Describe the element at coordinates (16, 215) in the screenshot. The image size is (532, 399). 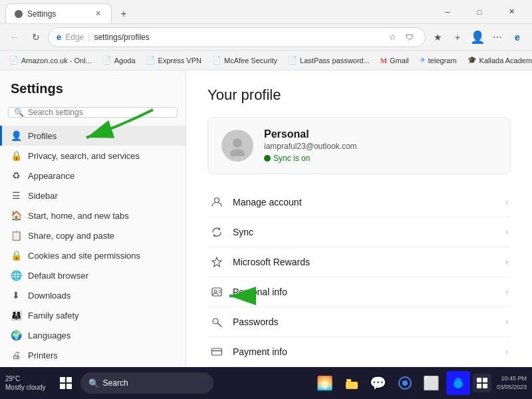
I see `start-icon: 🏠` at that location.